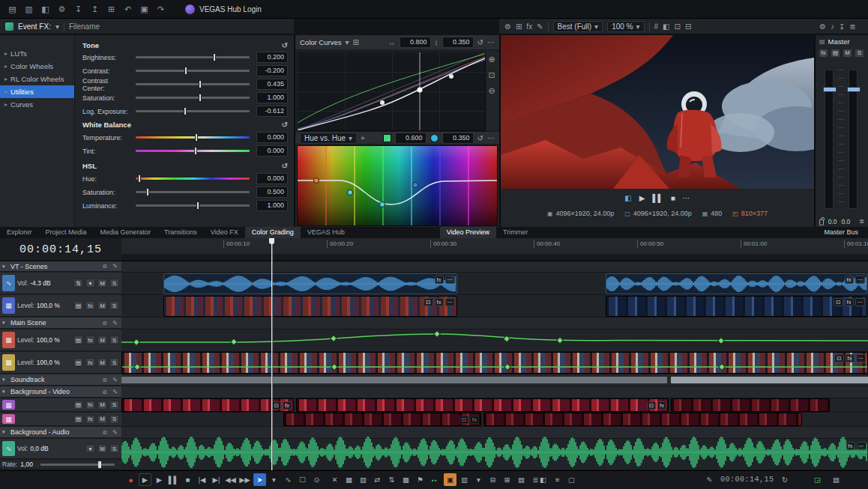  What do you see at coordinates (27, 464) in the screenshot?
I see `rate-value: 1,00` at bounding box center [27, 464].